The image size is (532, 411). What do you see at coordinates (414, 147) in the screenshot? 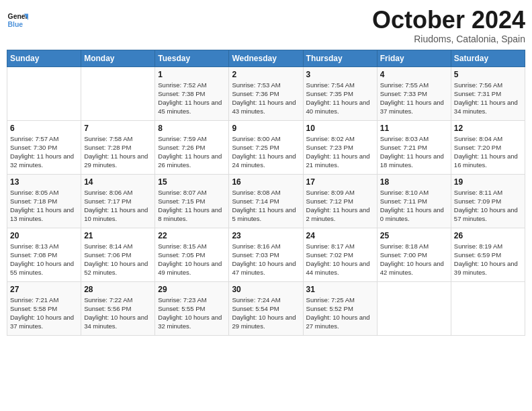
I see `calendar-cell: 11Sunrise: 8:03 AM Sunset: 7:21 PM Dayli…` at bounding box center [414, 147].